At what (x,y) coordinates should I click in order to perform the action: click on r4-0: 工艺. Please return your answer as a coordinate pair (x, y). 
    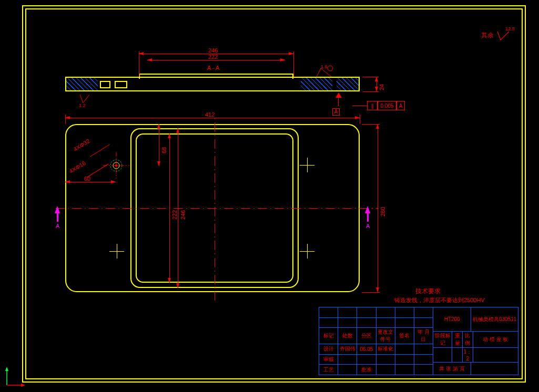
    Looking at the image, I should click on (328, 370).